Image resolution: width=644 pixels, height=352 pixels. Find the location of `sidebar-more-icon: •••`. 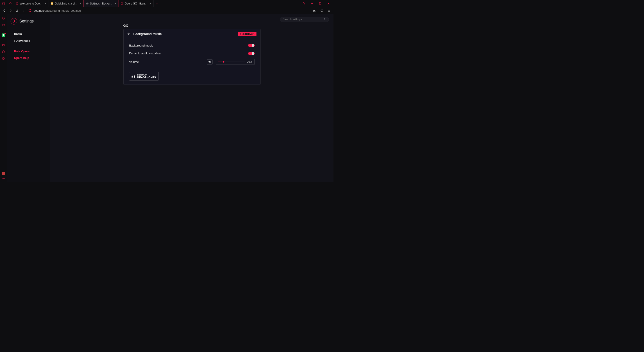

sidebar-more-icon: ••• is located at coordinates (4, 179).